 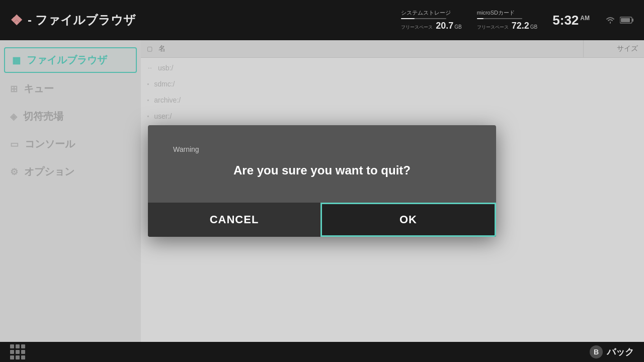 I want to click on ok-button: OK, so click(x=409, y=220).